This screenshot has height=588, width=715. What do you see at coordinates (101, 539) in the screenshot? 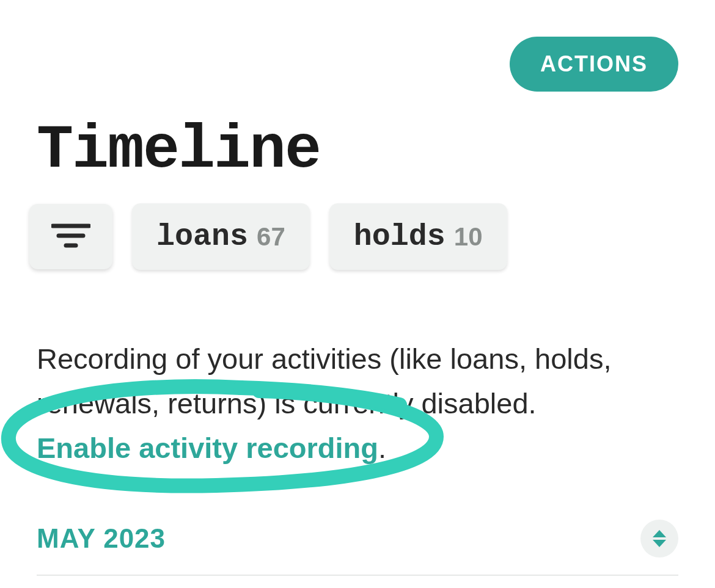
I see `month-heading: MAY 2023` at bounding box center [101, 539].